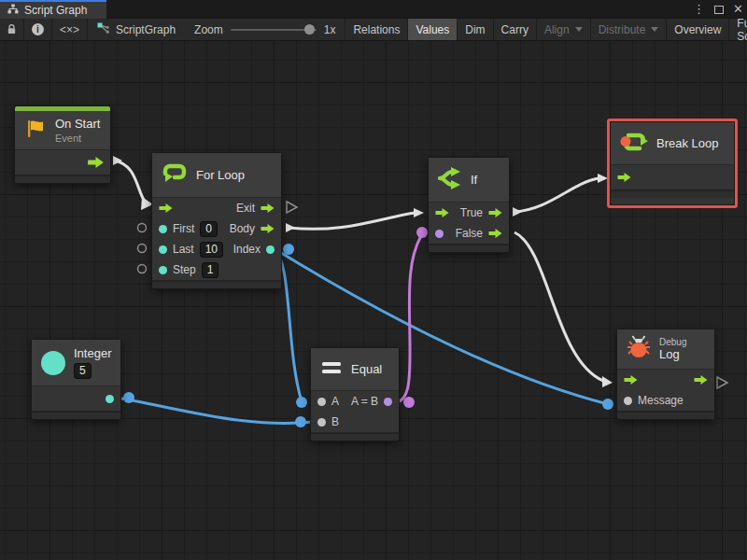  Describe the element at coordinates (77, 379) in the screenshot. I see `node-integer: Integer 5` at that location.